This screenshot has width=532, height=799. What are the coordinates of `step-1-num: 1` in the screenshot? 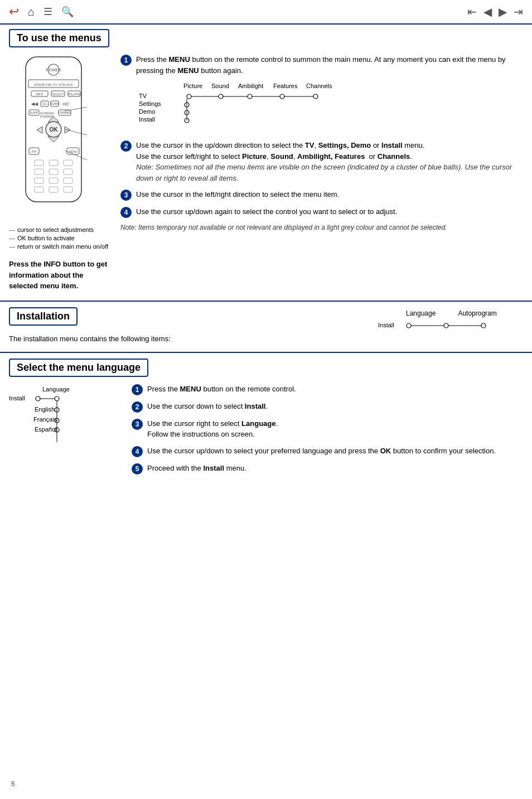 It's located at (126, 60).